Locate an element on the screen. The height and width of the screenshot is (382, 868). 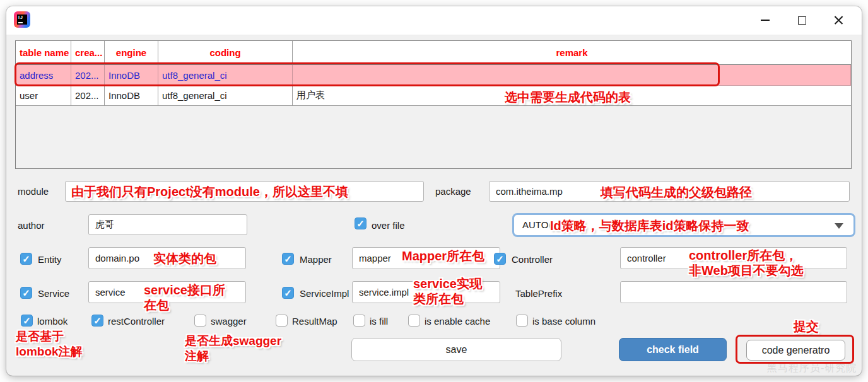
column-header-create: crea... is located at coordinates (88, 53).